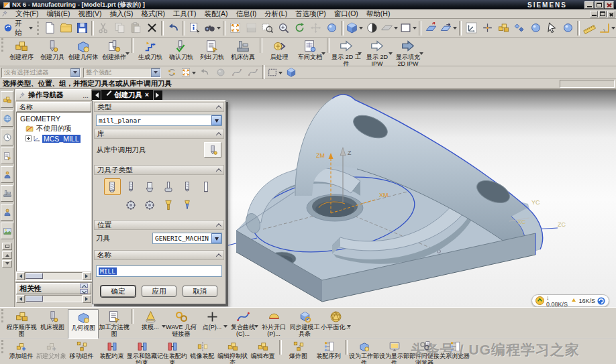  Describe the element at coordinates (283, 28) in the screenshot. I see `zoom-in-out-button` at that location.